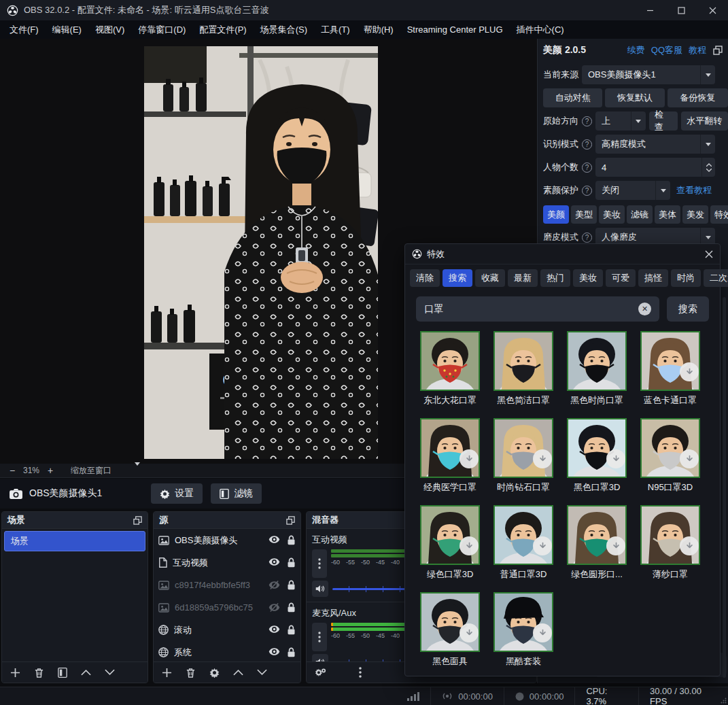 This screenshot has height=705, width=728. What do you see at coordinates (712, 10) in the screenshot?
I see `close-button` at bounding box center [712, 10].